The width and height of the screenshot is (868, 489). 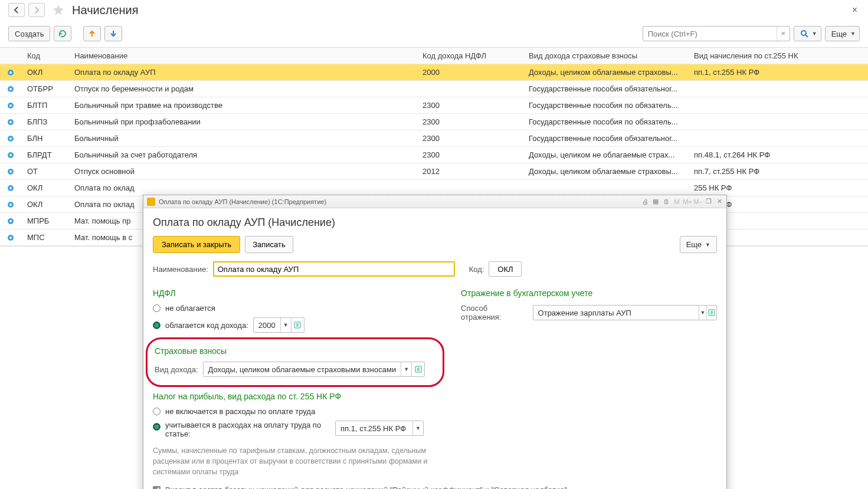 I want to click on page-header: Начисления ×, so click(x=434, y=11).